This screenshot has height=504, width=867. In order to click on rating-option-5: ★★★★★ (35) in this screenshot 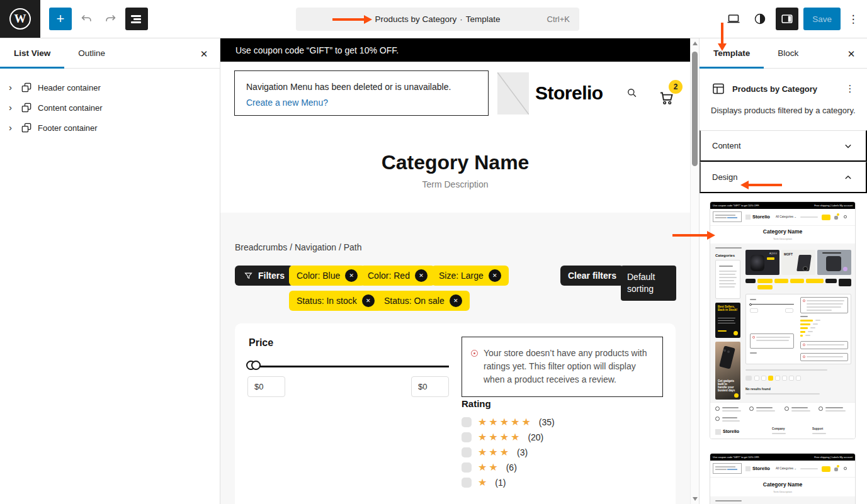, I will do `click(508, 422)`.